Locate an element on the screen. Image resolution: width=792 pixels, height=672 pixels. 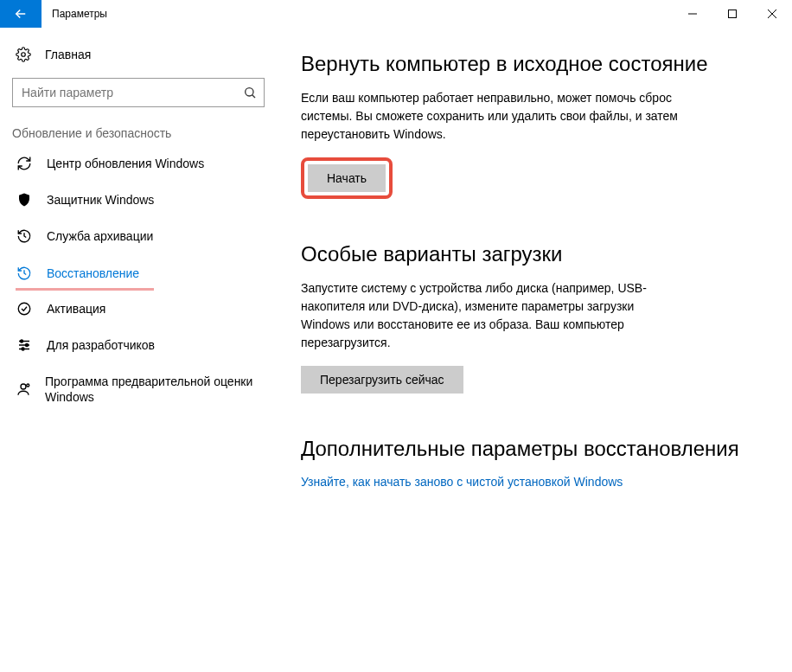
search-input-wrap is located at coordinates (138, 93).